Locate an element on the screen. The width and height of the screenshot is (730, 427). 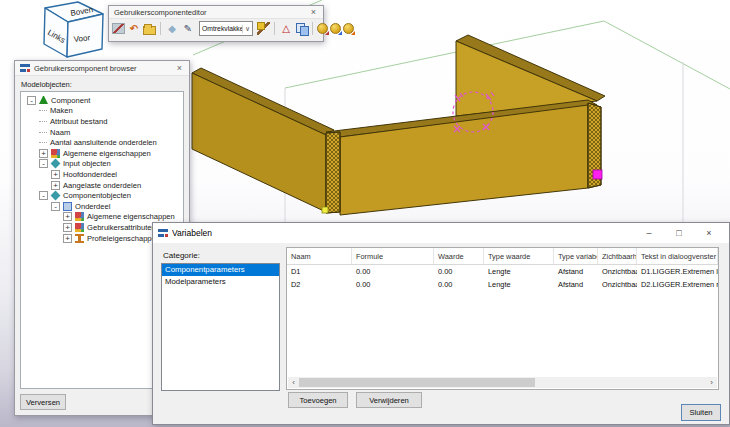
tree-item-input-objecten: - Input objecten is located at coordinates (102, 164).